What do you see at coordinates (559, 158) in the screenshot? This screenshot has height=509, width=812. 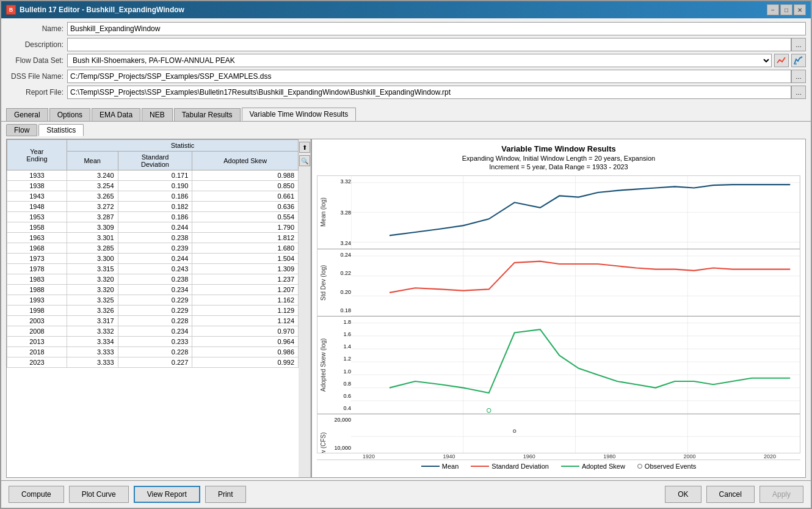 I see `chart-subtitle1: Expanding Window, Initial Window Length …` at bounding box center [559, 158].